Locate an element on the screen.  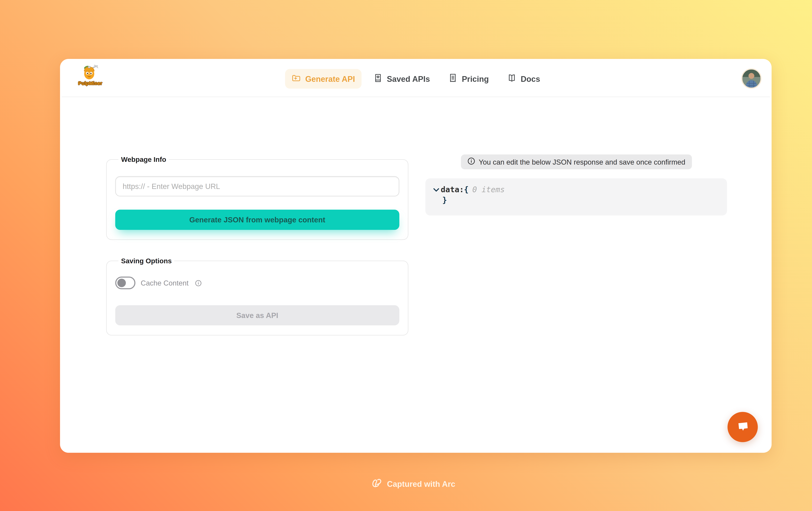
json-root-line: data: { 0 items is located at coordinates (576, 189).